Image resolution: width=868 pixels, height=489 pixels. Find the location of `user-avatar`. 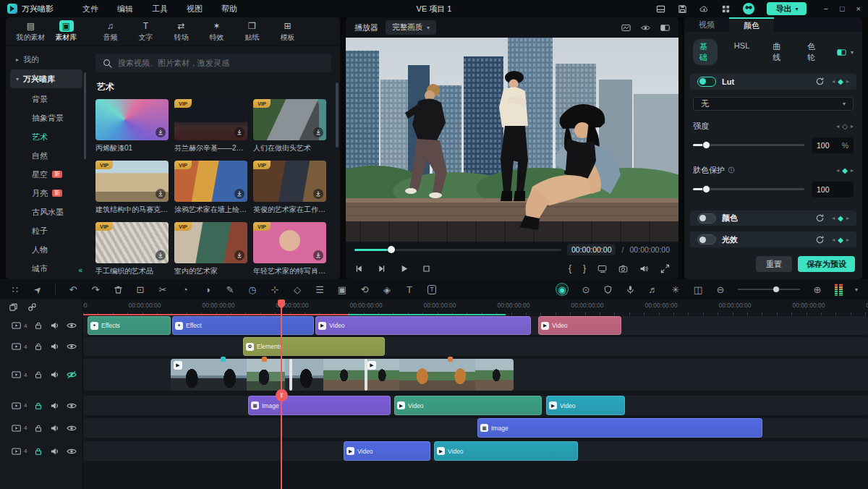

user-avatar is located at coordinates (749, 9).